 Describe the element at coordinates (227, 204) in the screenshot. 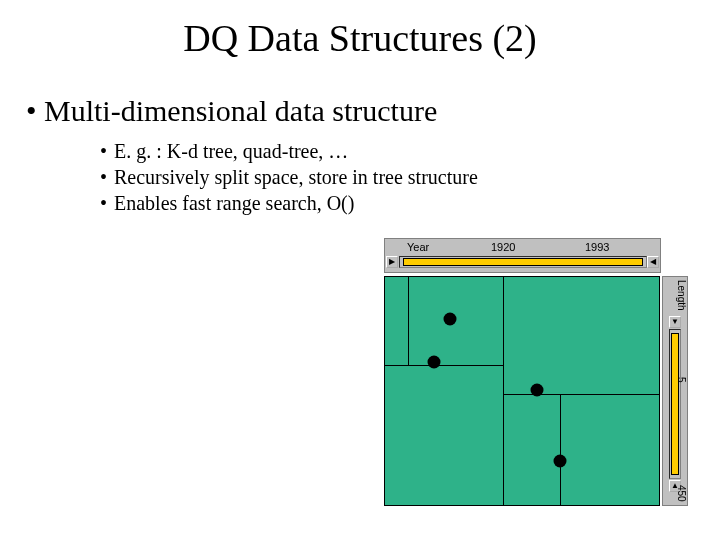

I see `bullet-level2: •Enables fast range search, O()` at that location.